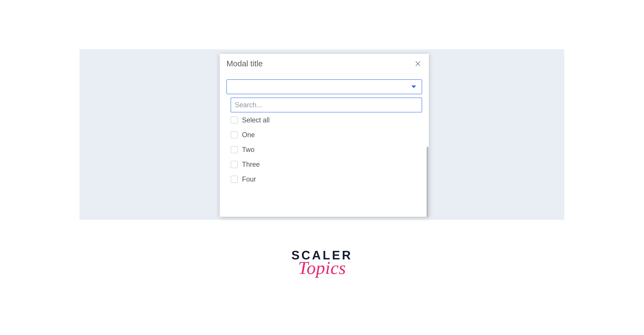 The height and width of the screenshot is (335, 644). Describe the element at coordinates (326, 164) in the screenshot. I see `option-three: Three` at that location.